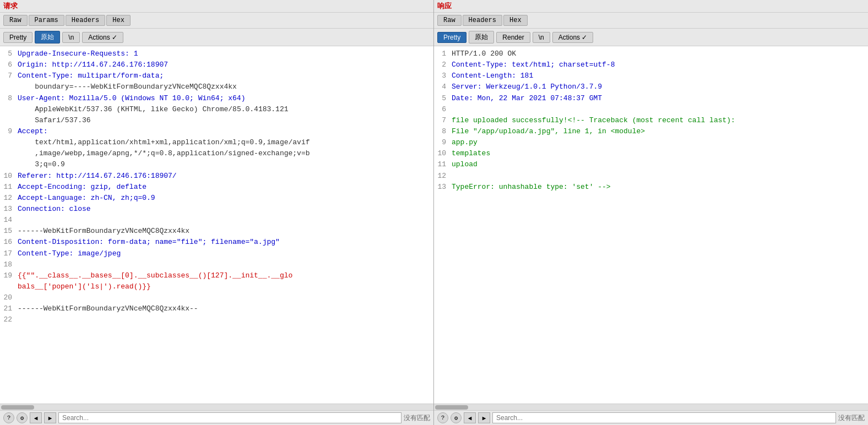 This screenshot has height=425, width=868. What do you see at coordinates (482, 20) in the screenshot?
I see `tab-headers-right: Headers` at bounding box center [482, 20].